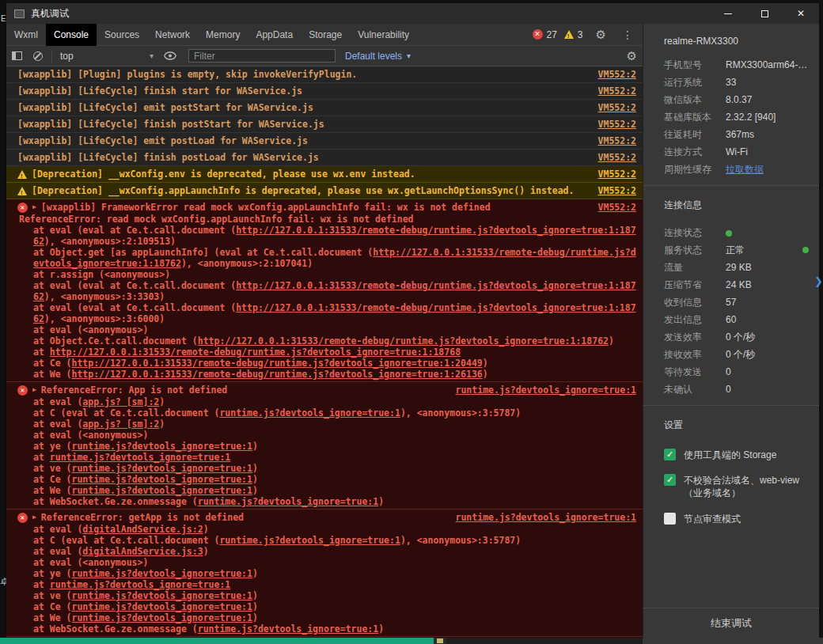 The height and width of the screenshot is (644, 823). I want to click on console-message-head: [wxapplib] [LifeCycle] emit postLoad for…, so click(324, 141).